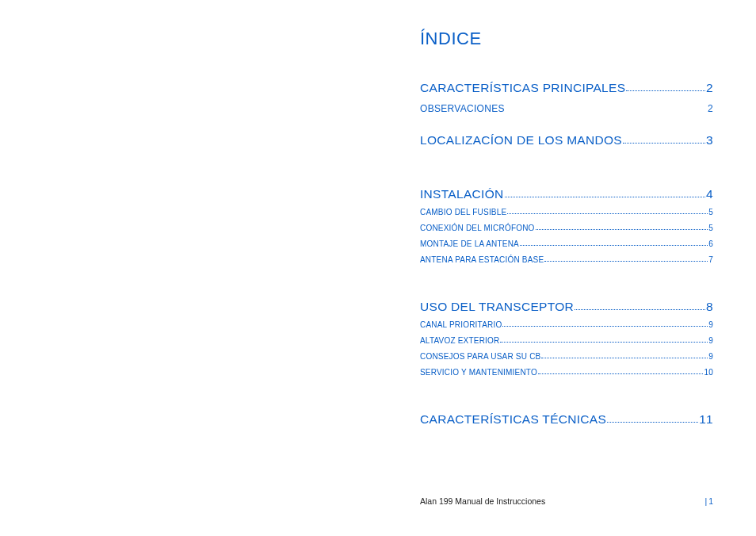  I want to click on toc-entry-label: CONEXIÓN DEL MICRÓFONO, so click(477, 228).